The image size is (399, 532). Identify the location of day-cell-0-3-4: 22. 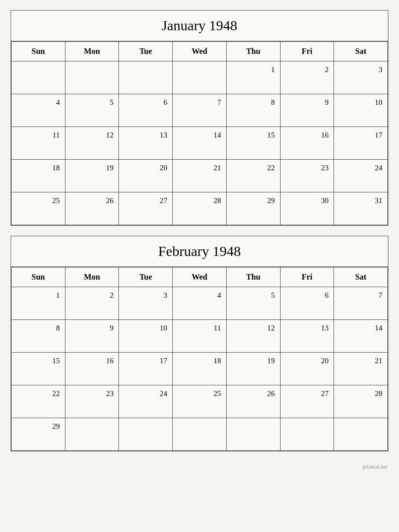
(253, 176).